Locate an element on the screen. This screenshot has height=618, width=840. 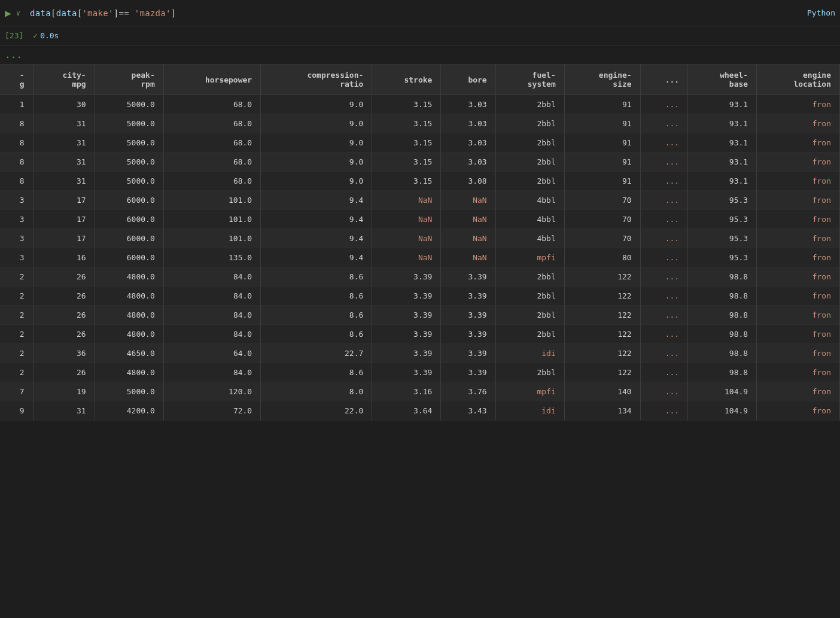
table-row: 8315000.068.09.03.153.082bbl91...93.1fro… is located at coordinates (420, 181).